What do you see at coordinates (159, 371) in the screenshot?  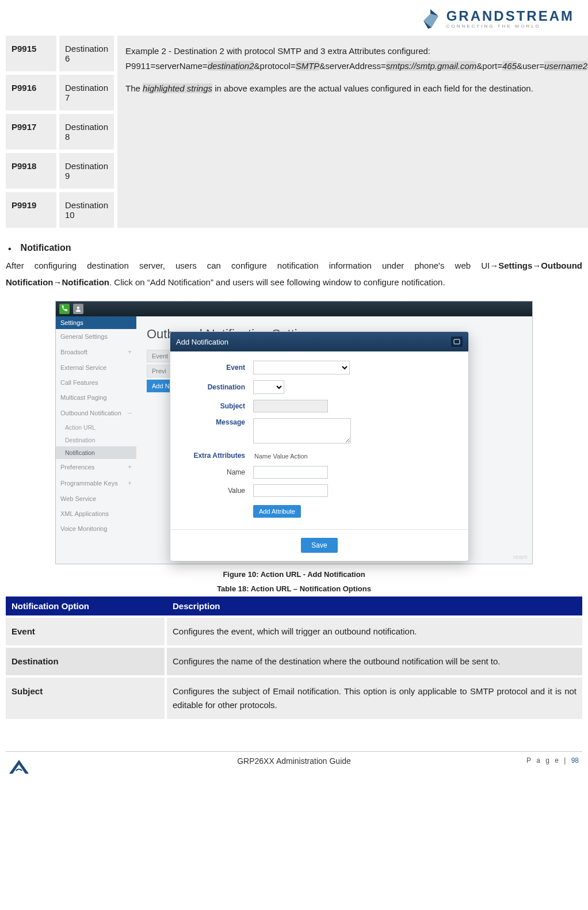 I see `tab-preview: Previ` at bounding box center [159, 371].